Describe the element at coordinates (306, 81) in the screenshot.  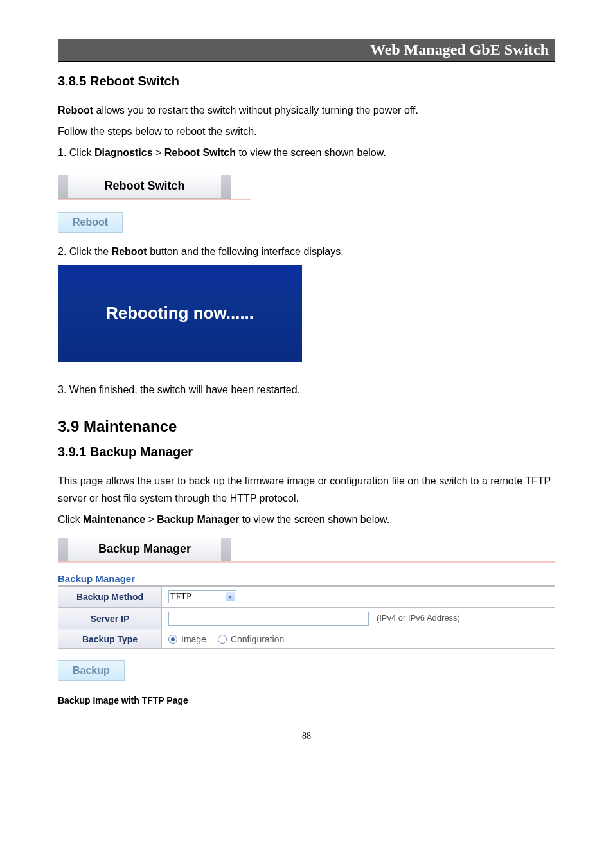
I see `section-heading-reboot: 3.8.5 Reboot Switch` at that location.